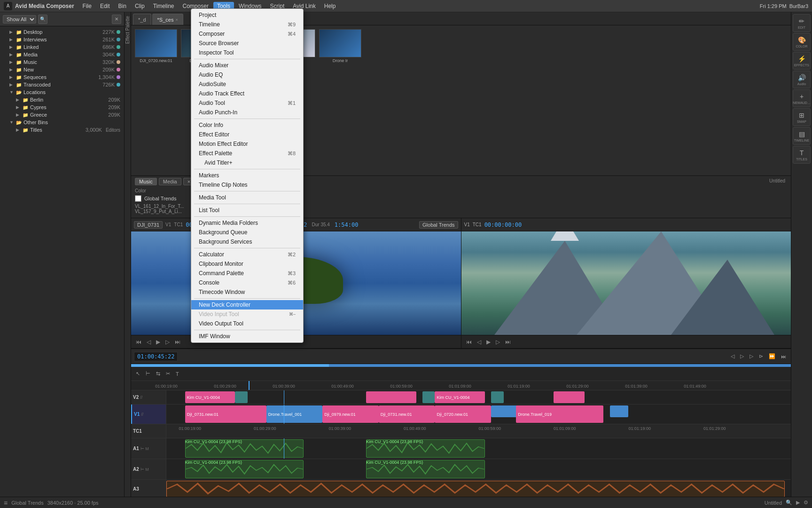  Describe the element at coordinates (247, 273) in the screenshot. I see `menu-command-palette: Command Palette⌘3` at that location.